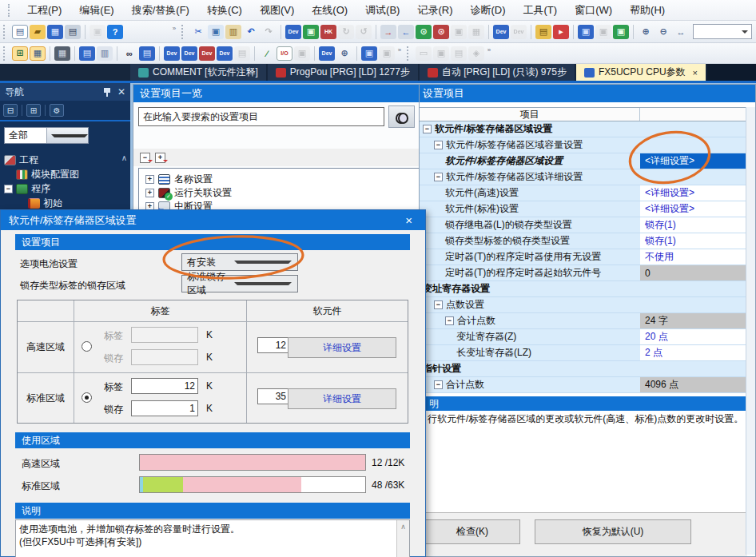  Describe the element at coordinates (540, 10) in the screenshot. I see `menu-item-10: 工具(T)` at that location.